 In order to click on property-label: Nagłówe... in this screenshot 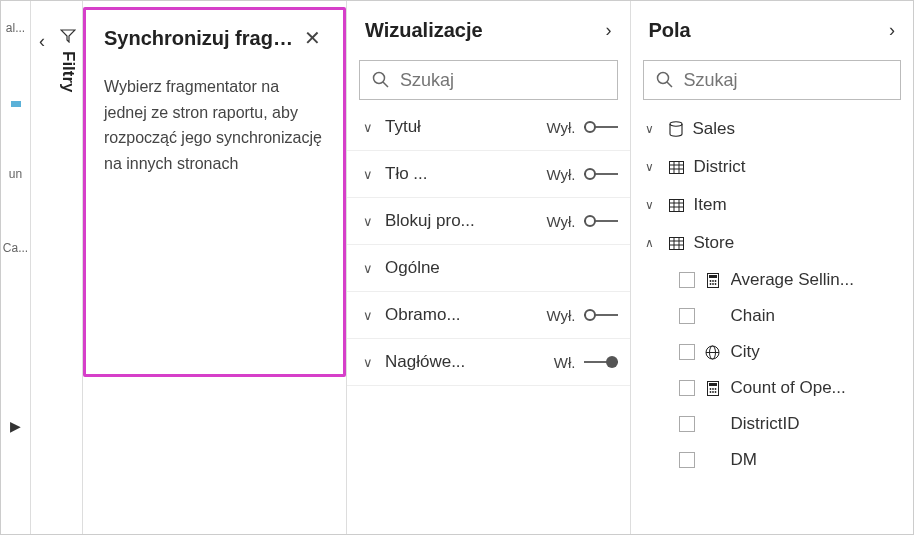, I will do `click(466, 362)`.